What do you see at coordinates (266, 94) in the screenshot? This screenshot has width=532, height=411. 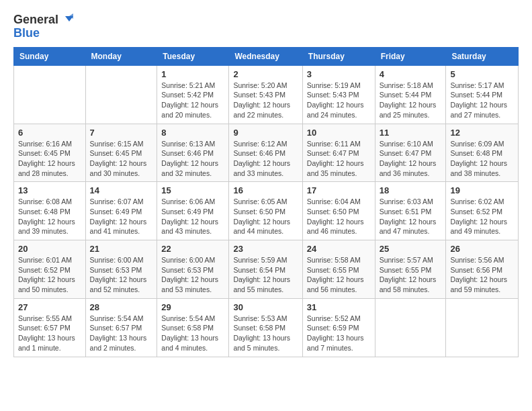 I see `week-row-1: 1Sunrise: 5:21 AM Sunset: 5:42 PM Daylig…` at bounding box center [266, 94].